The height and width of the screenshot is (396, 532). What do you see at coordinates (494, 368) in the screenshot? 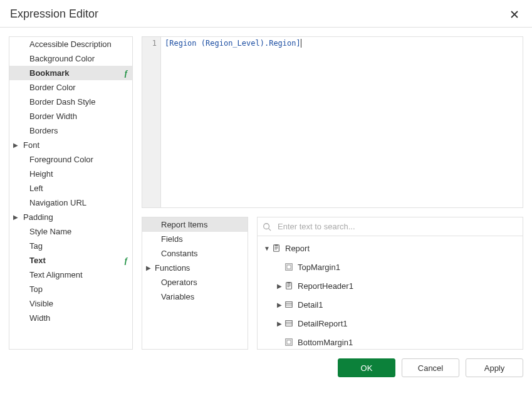
I see `apply-button: Apply` at bounding box center [494, 368].